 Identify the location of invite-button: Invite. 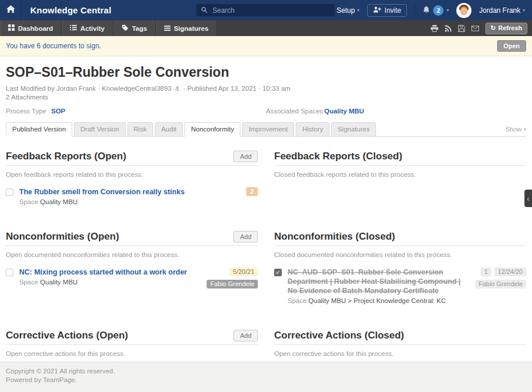
(388, 10).